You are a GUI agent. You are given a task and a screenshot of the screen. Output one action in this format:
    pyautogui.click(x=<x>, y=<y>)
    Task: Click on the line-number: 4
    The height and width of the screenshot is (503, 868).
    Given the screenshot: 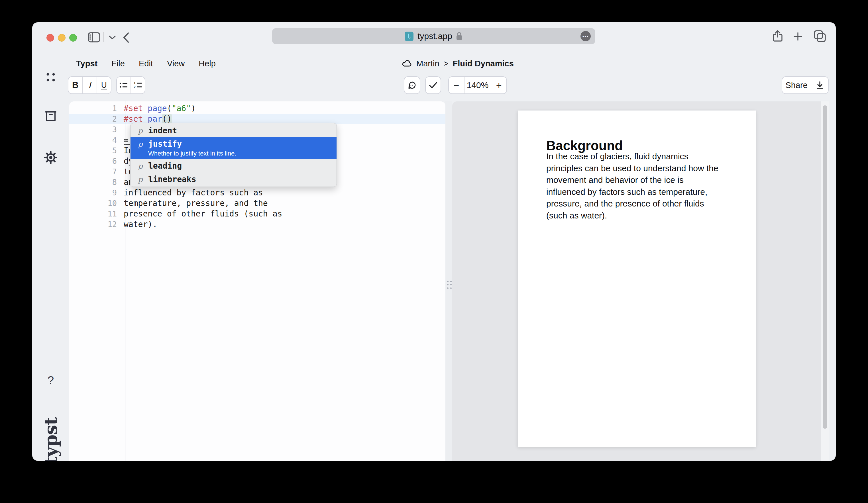 What is the action you would take?
    pyautogui.click(x=95, y=140)
    